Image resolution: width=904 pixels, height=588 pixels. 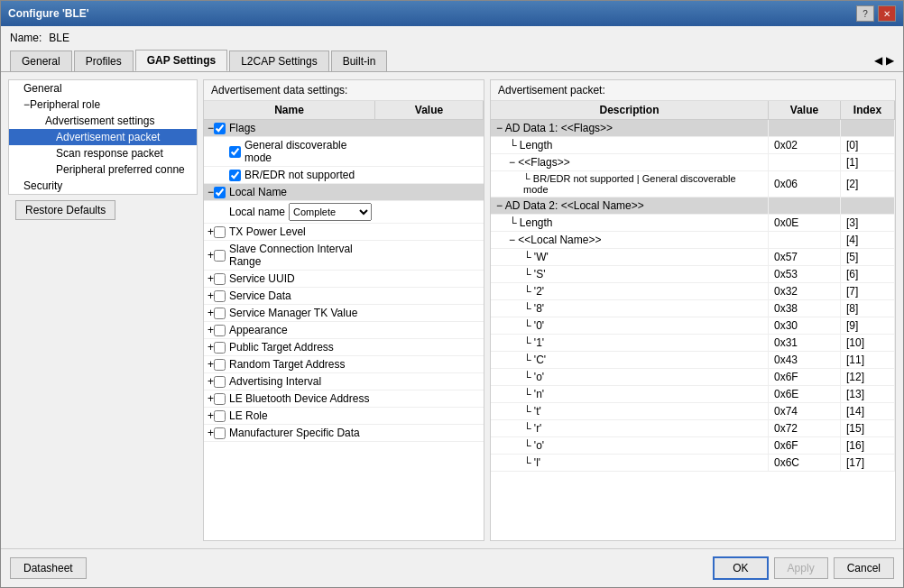 What do you see at coordinates (290, 364) in the screenshot?
I see `random-target-name: + Random Target Address` at bounding box center [290, 364].